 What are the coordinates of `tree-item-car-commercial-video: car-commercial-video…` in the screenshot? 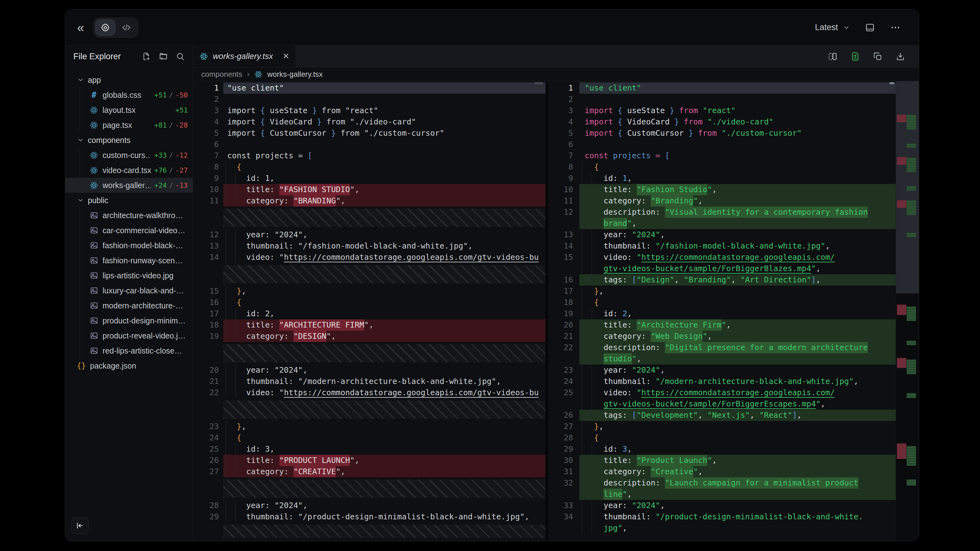 It's located at (129, 230).